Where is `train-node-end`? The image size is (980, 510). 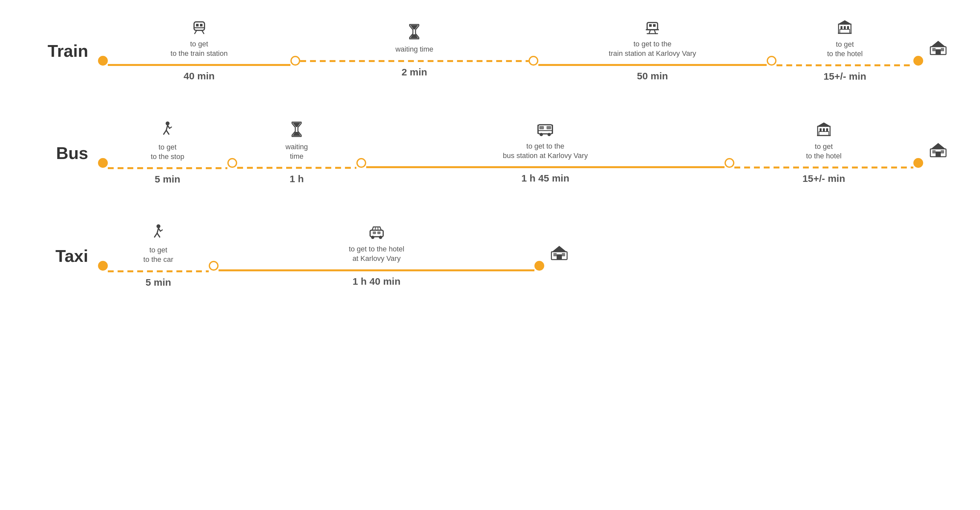 train-node-end is located at coordinates (918, 61).